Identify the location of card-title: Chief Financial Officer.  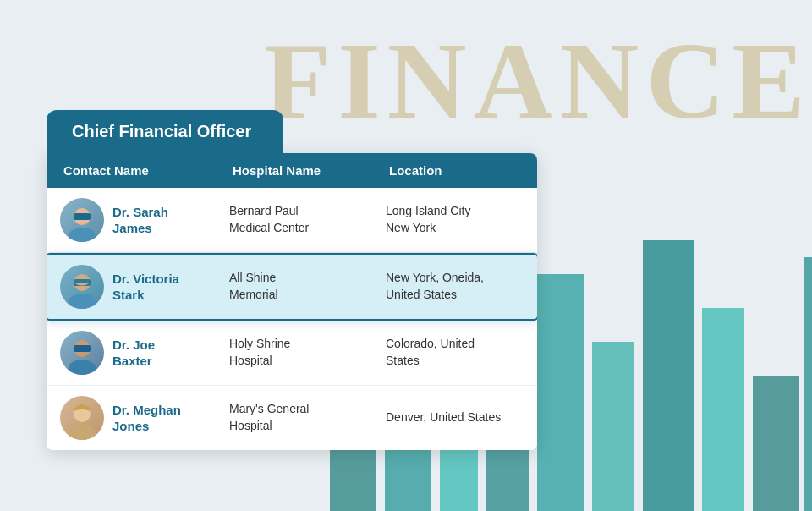
(162, 131).